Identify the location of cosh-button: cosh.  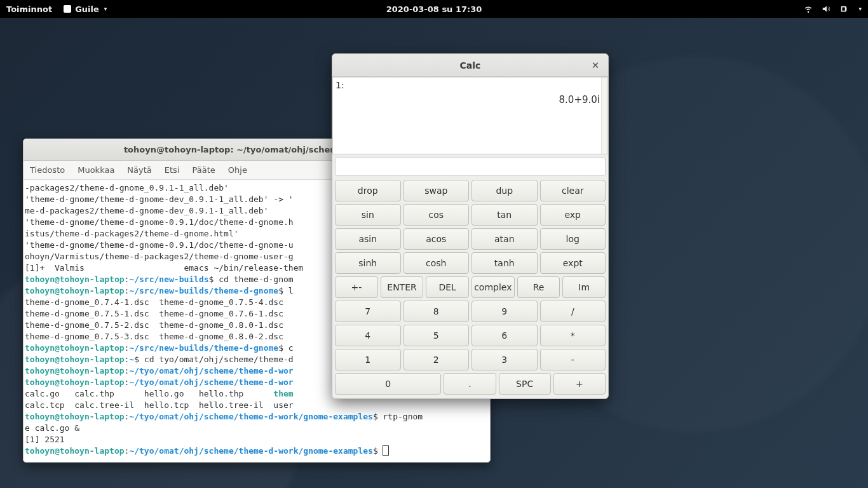
(437, 263).